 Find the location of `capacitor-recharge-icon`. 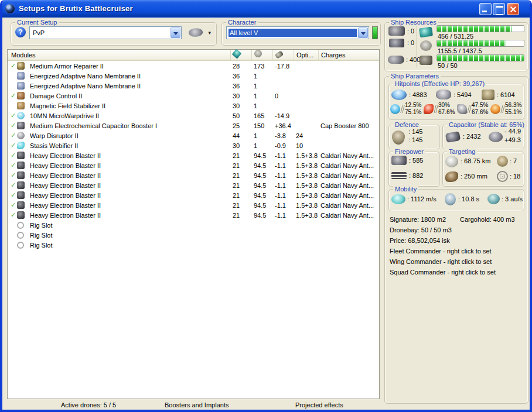

capacitor-recharge-icon is located at coordinates (496, 137).